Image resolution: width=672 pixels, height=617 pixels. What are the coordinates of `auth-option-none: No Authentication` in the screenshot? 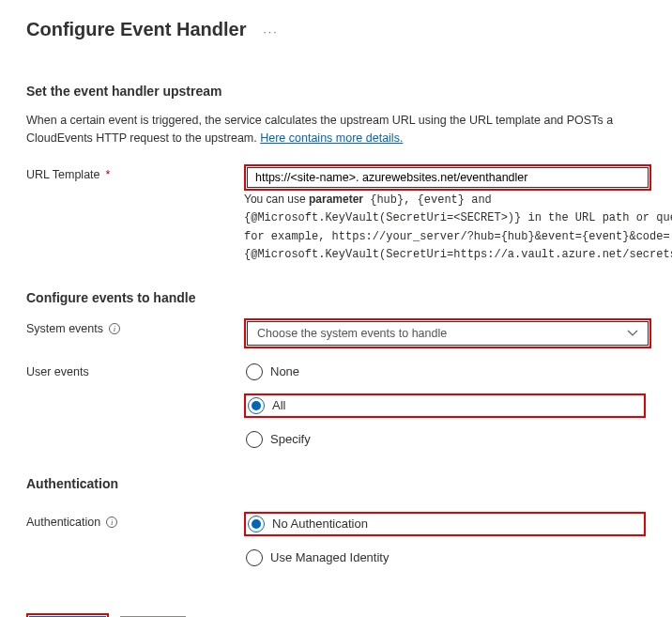 It's located at (308, 524).